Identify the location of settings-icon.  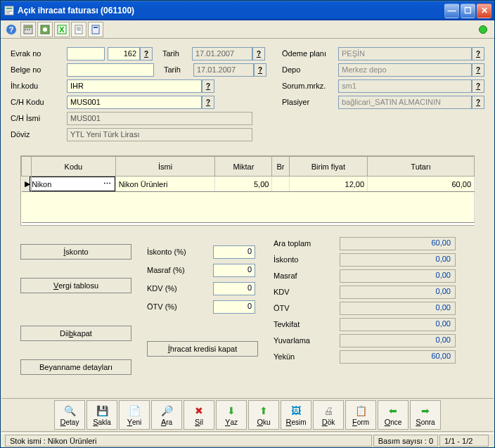
(45, 30).